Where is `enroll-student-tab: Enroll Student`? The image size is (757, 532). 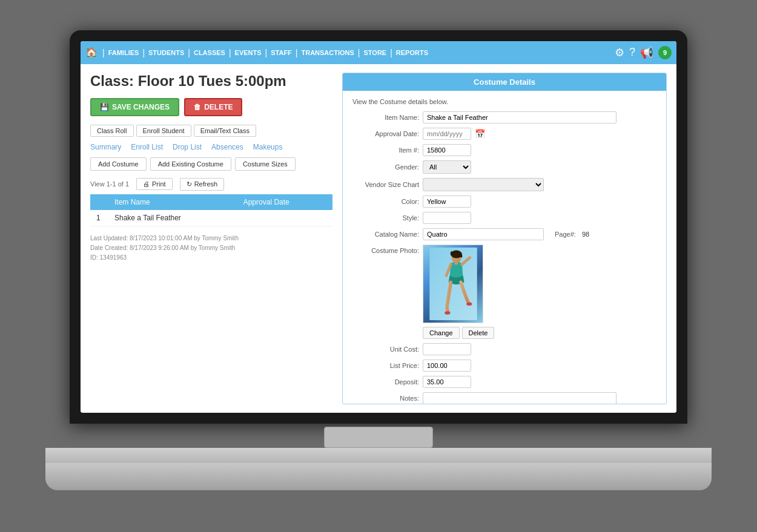
enroll-student-tab: Enroll Student is located at coordinates (164, 131).